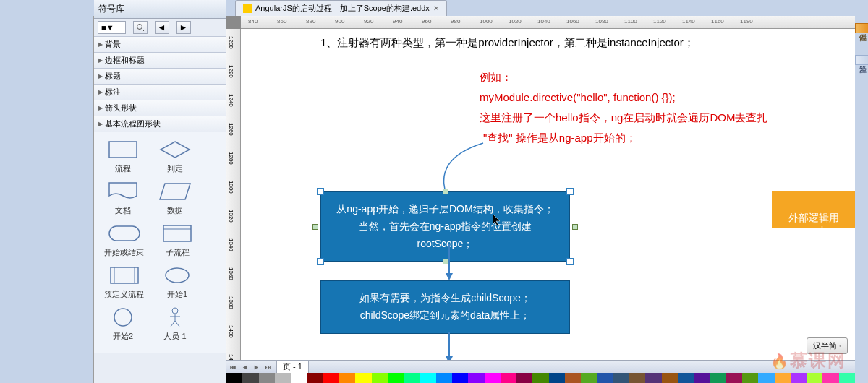  What do you see at coordinates (813, 210) in the screenshot?
I see `flow-box-external: 外部逻辑用mod` at bounding box center [813, 210].